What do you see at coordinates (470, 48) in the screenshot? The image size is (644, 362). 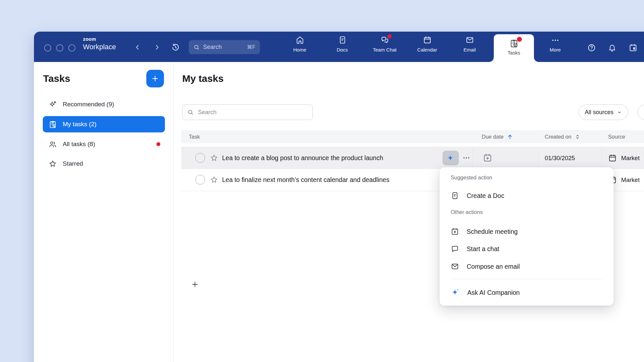 I see `nav-tab-email: Email` at bounding box center [470, 48].